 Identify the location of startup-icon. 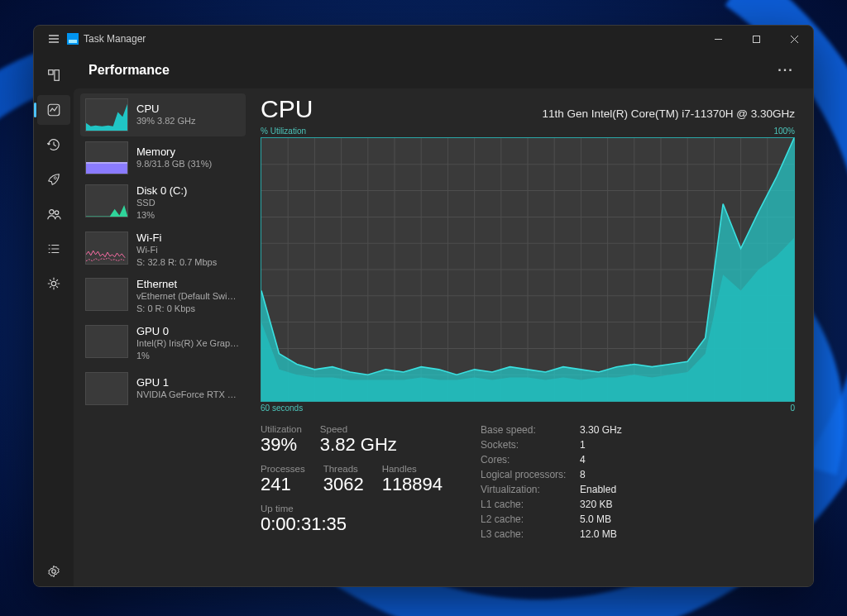
(54, 179).